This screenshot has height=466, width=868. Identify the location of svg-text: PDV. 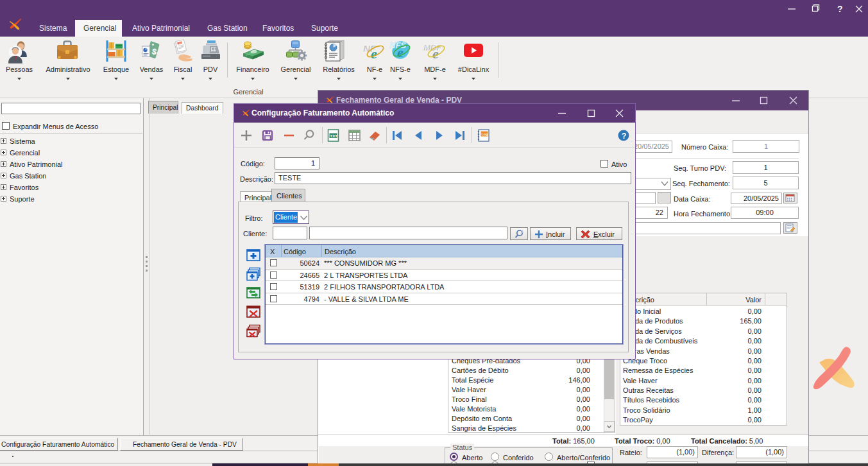
(210, 69).